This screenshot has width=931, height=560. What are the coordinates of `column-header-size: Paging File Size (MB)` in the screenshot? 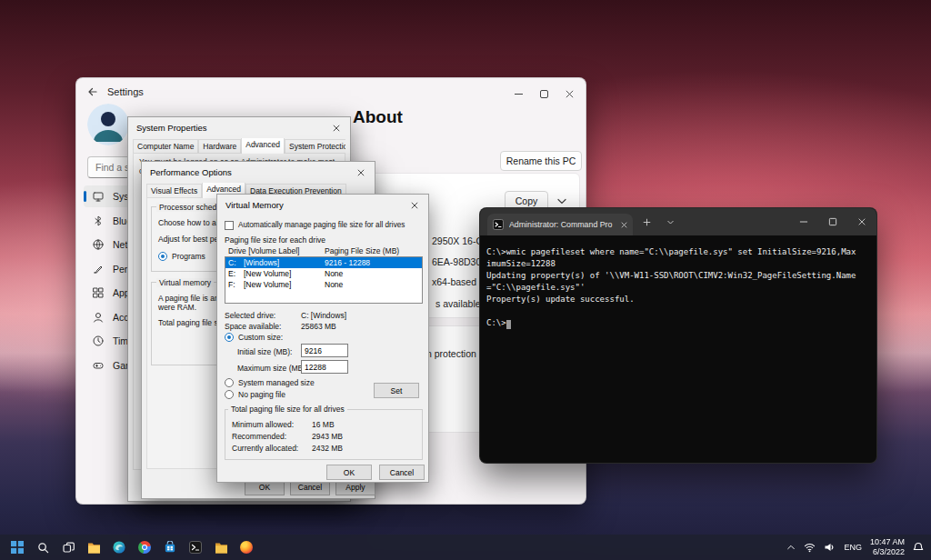 It's located at (362, 251).